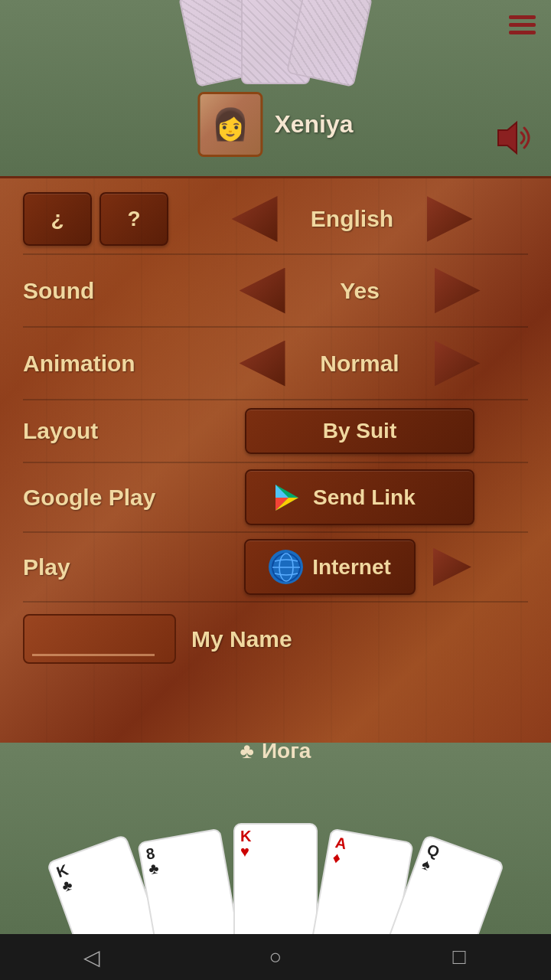 The width and height of the screenshot is (551, 980). What do you see at coordinates (107, 364) in the screenshot?
I see `animation-label: Animation` at bounding box center [107, 364].